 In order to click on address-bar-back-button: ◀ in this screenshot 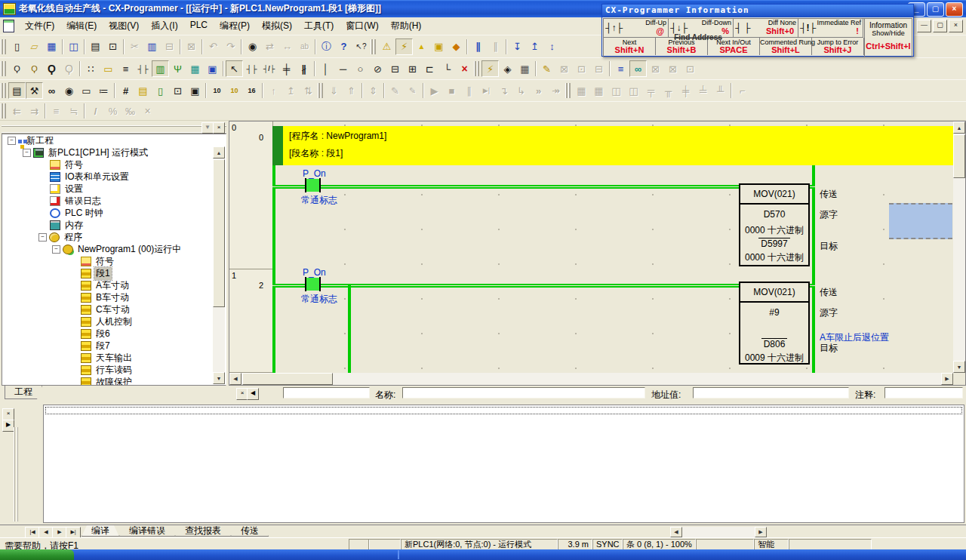, I will do `click(253, 394)`.